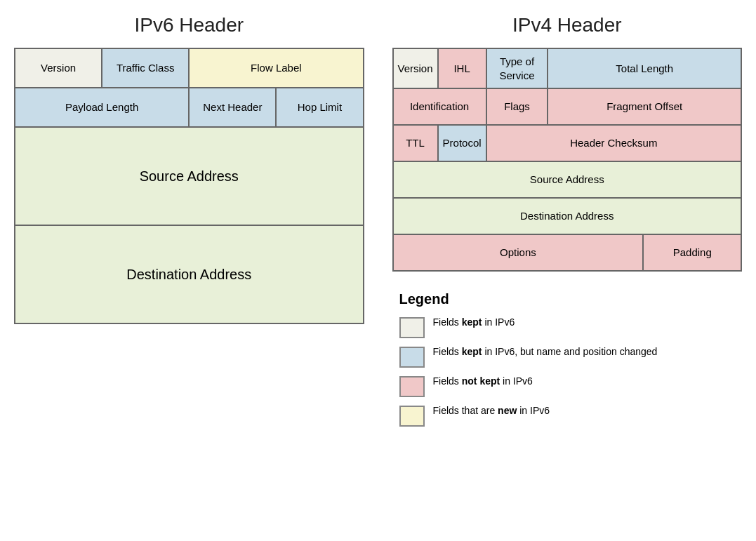 The height and width of the screenshot is (541, 756). Describe the element at coordinates (462, 143) in the screenshot. I see `ipv4-cell: Protocol` at that location.